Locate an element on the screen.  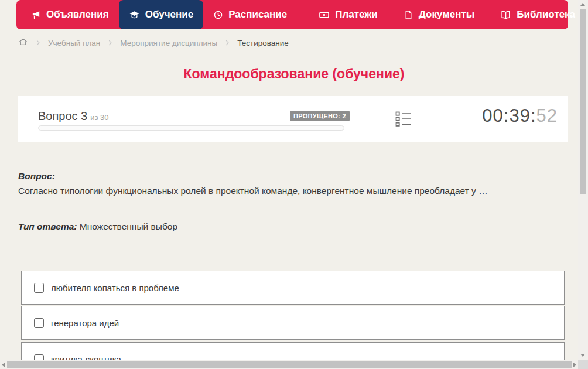
banknote-icon is located at coordinates (324, 15).